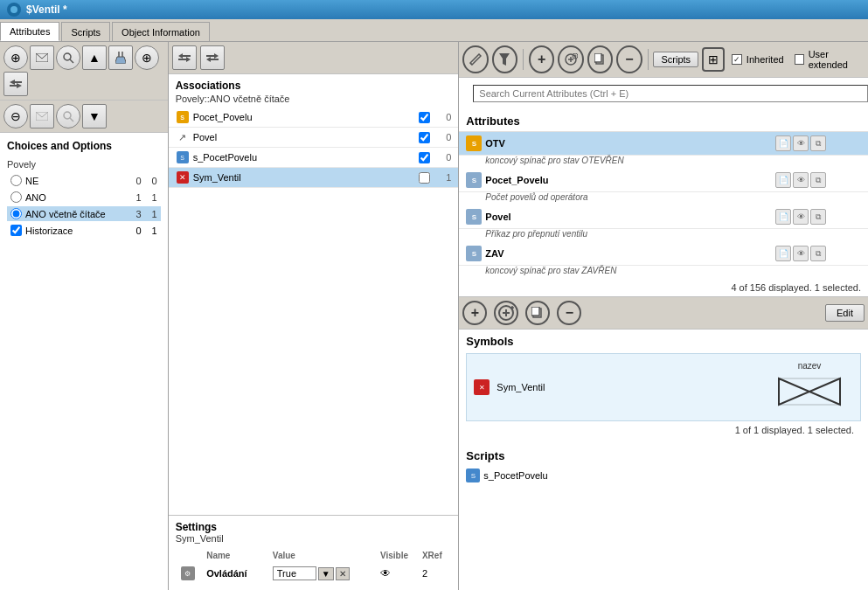 This screenshot has width=868, height=590. Describe the element at coordinates (212, 58) in the screenshot. I see `arrows-mid2-btn` at that location.